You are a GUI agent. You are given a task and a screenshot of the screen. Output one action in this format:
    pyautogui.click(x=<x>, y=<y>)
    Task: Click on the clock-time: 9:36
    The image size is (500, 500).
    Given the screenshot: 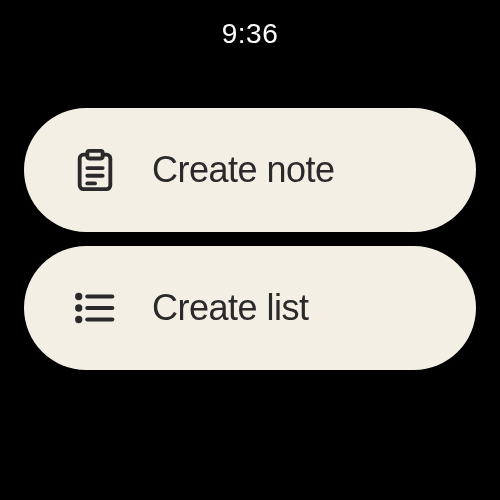 What is the action you would take?
    pyautogui.click(x=250, y=34)
    